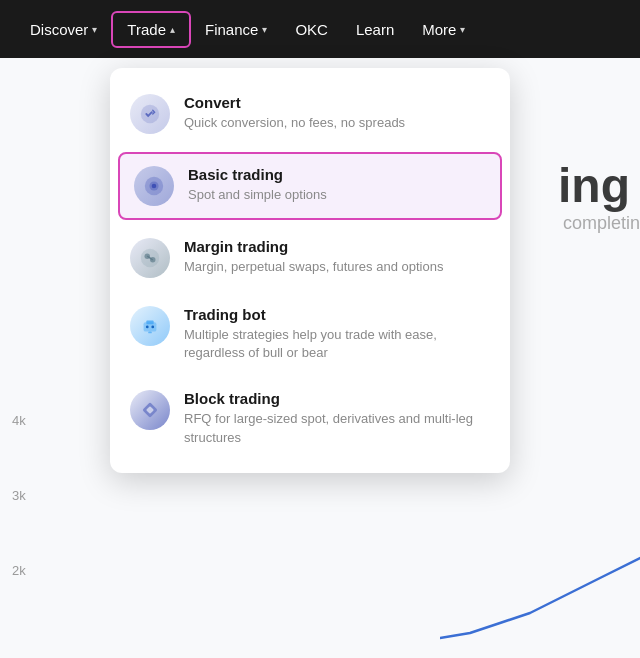  I want to click on block-trading-content: Block trading RFQ for large-sized spot, …, so click(337, 418).